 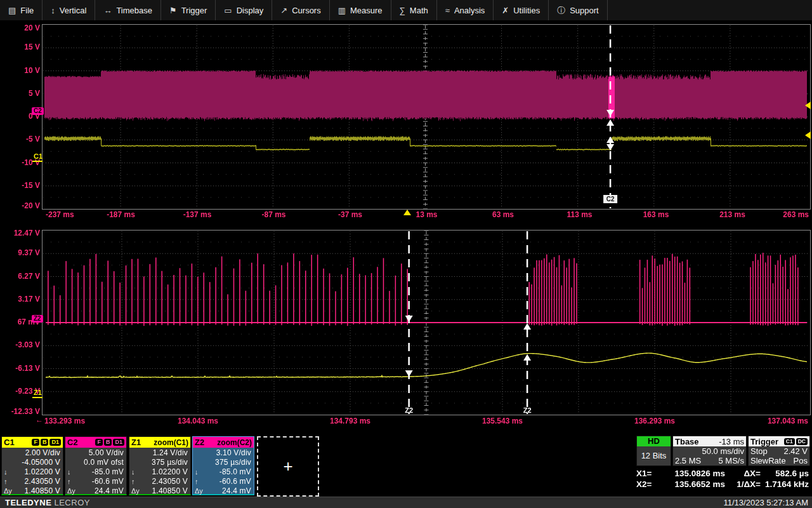 I want to click on descriptor-title: C1, so click(x=9, y=442).